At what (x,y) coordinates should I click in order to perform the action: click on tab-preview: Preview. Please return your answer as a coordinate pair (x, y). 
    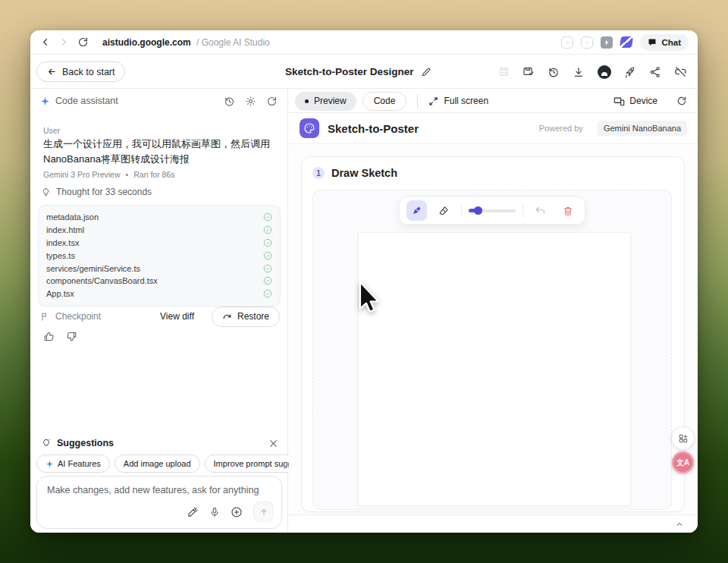
    Looking at the image, I should click on (326, 102).